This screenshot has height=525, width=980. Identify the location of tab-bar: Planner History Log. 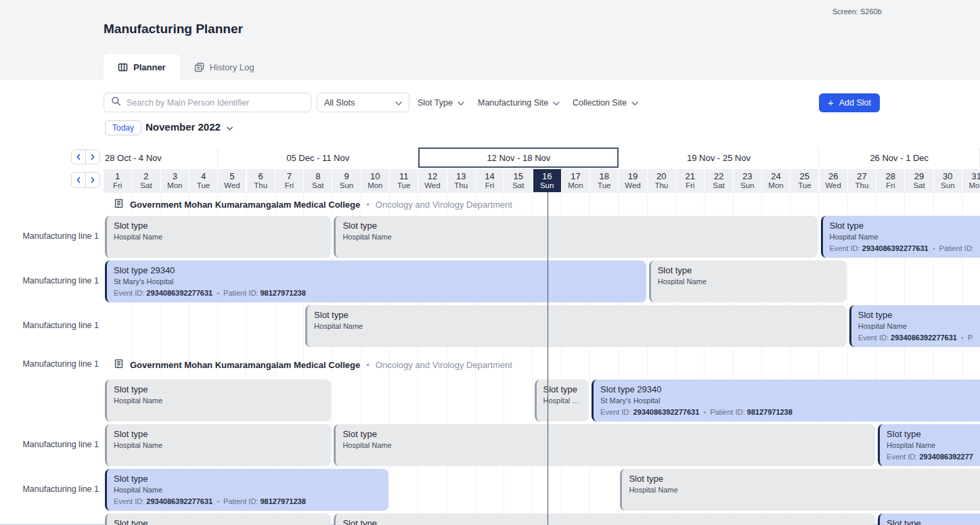
(185, 67).